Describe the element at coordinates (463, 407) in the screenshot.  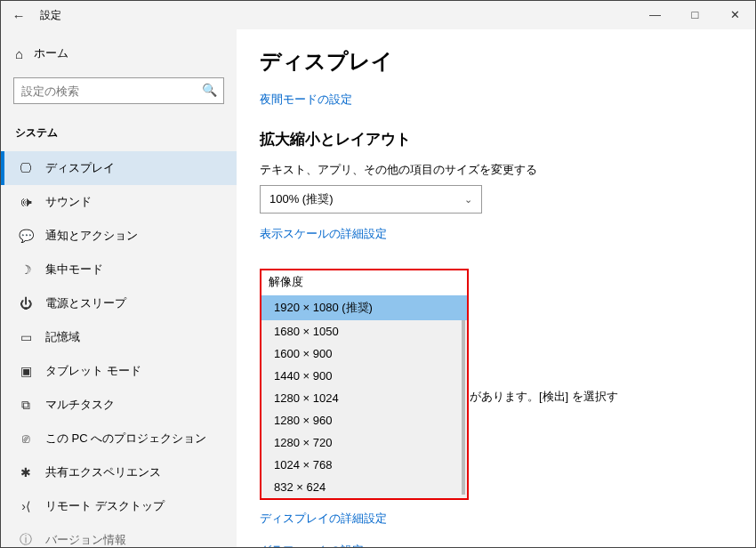
I see `scrollbar` at that location.